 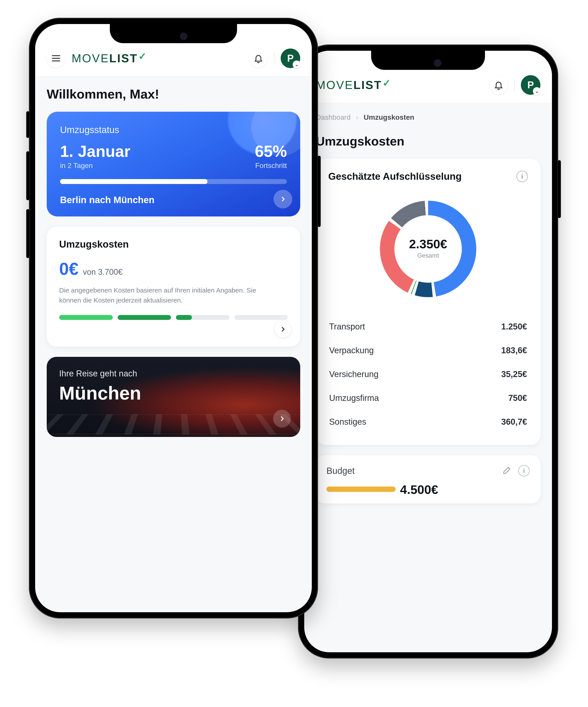 I want to click on costs-of: von 3.700€, so click(x=103, y=272).